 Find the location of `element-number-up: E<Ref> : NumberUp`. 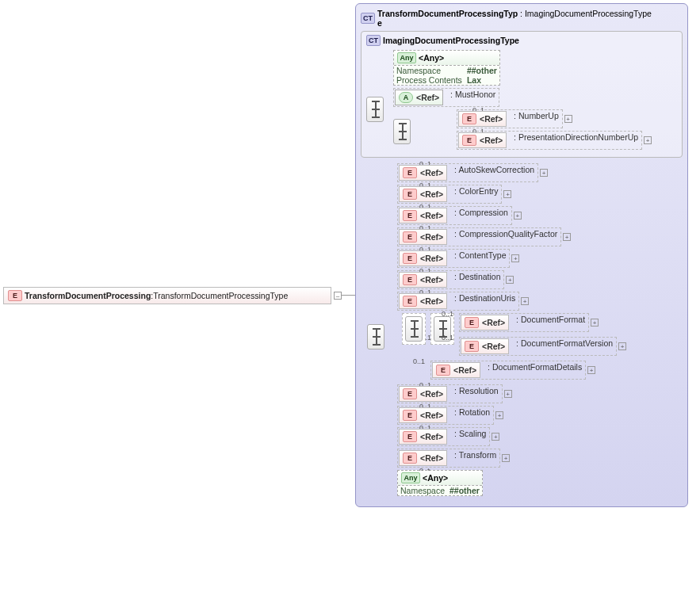

element-number-up: E<Ref> : NumberUp is located at coordinates (510, 119).